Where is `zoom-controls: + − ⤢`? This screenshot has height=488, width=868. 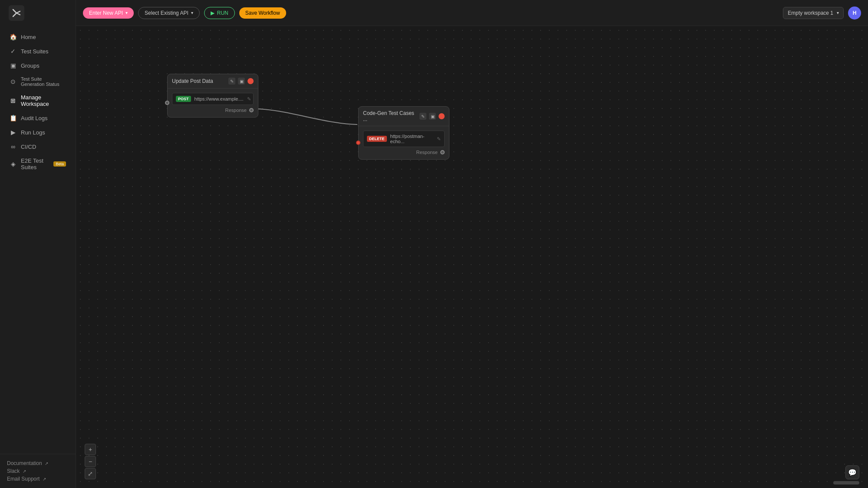 zoom-controls: + − ⤢ is located at coordinates (90, 462).